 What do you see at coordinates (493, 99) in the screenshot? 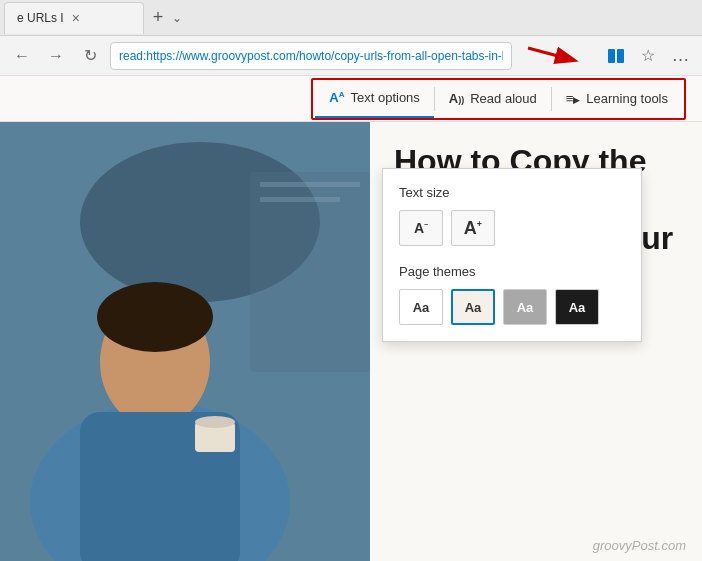
I see `read-aloud-button: A)) Read aloud` at bounding box center [493, 99].